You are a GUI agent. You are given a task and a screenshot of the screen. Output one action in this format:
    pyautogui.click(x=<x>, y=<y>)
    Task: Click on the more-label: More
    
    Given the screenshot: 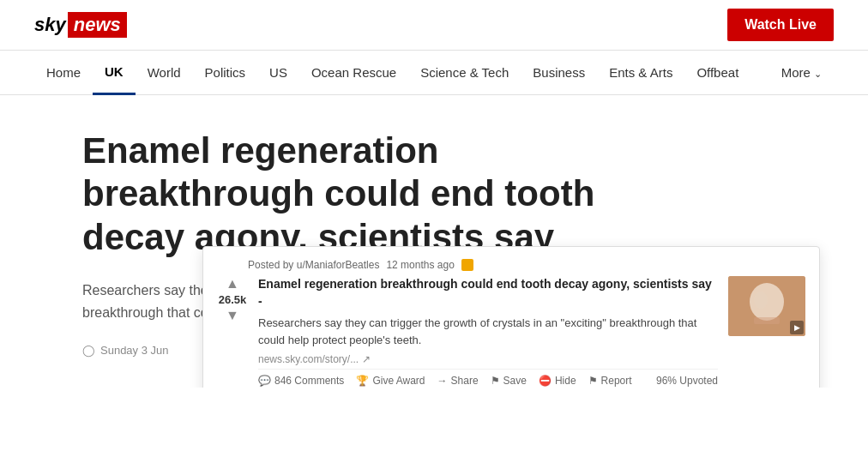 What is the action you would take?
    pyautogui.click(x=796, y=72)
    